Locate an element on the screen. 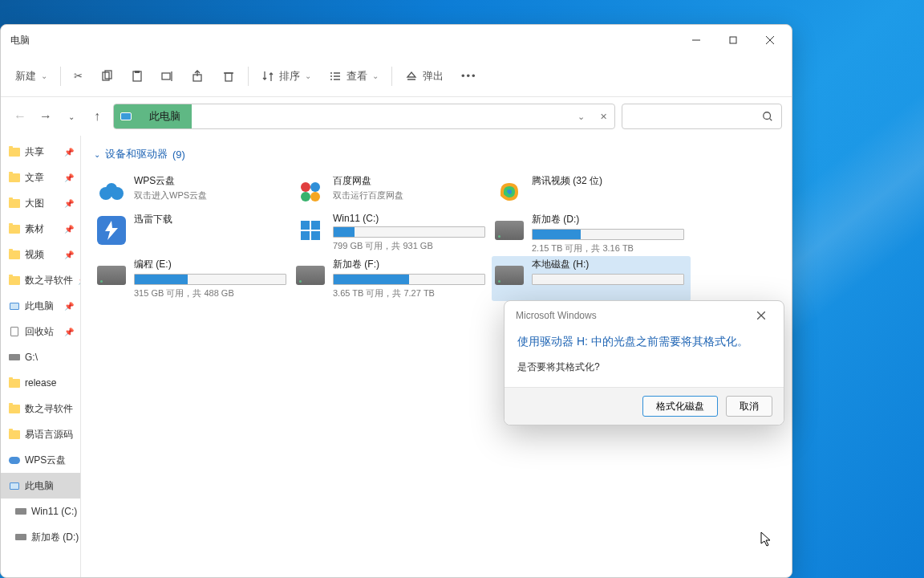 This screenshot has width=924, height=578. item-subtitle: 315 GB 可用，共 488 GB is located at coordinates (212, 294).